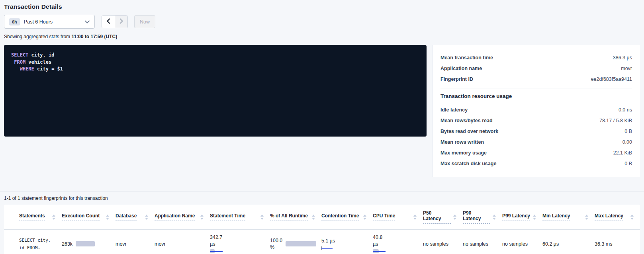 The image size is (644, 254). Describe the element at coordinates (398, 244) in the screenshot. I see `cpu-time-cell: 40.8 µs` at that location.